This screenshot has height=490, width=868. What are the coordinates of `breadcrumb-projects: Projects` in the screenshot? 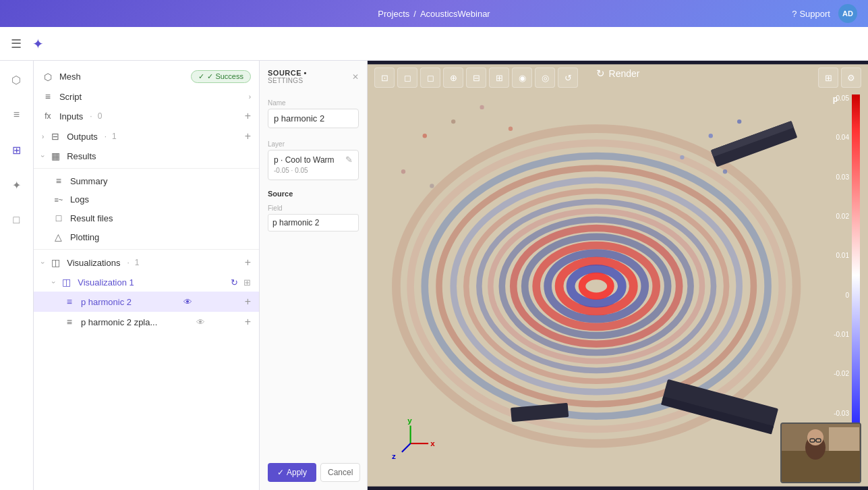 It's located at (394, 13).